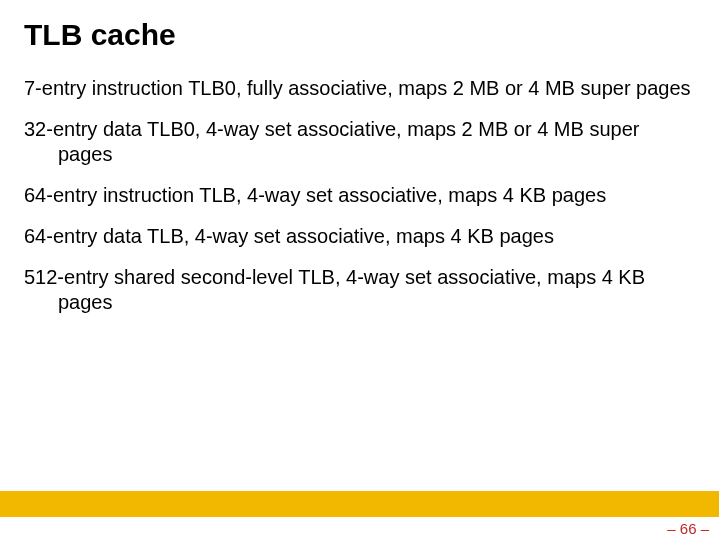 This screenshot has height=539, width=719. I want to click on slide-title: TLB cache, so click(360, 35).